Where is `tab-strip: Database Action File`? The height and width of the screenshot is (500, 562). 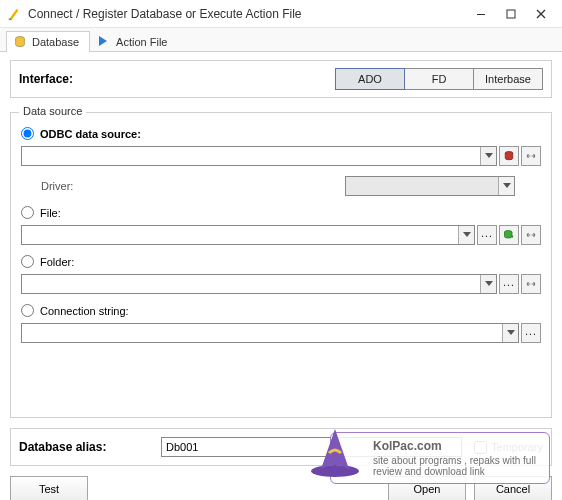 tab-strip: Database Action File is located at coordinates (281, 40).